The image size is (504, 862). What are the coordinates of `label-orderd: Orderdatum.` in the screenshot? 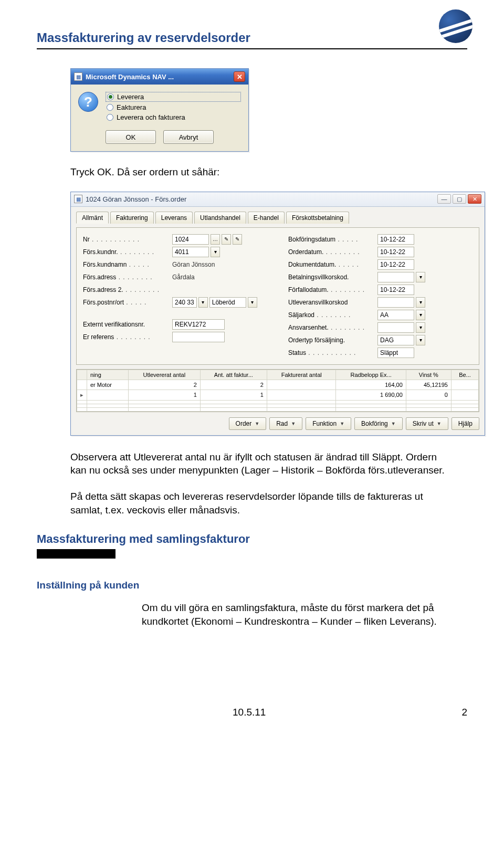 It's located at (333, 252).